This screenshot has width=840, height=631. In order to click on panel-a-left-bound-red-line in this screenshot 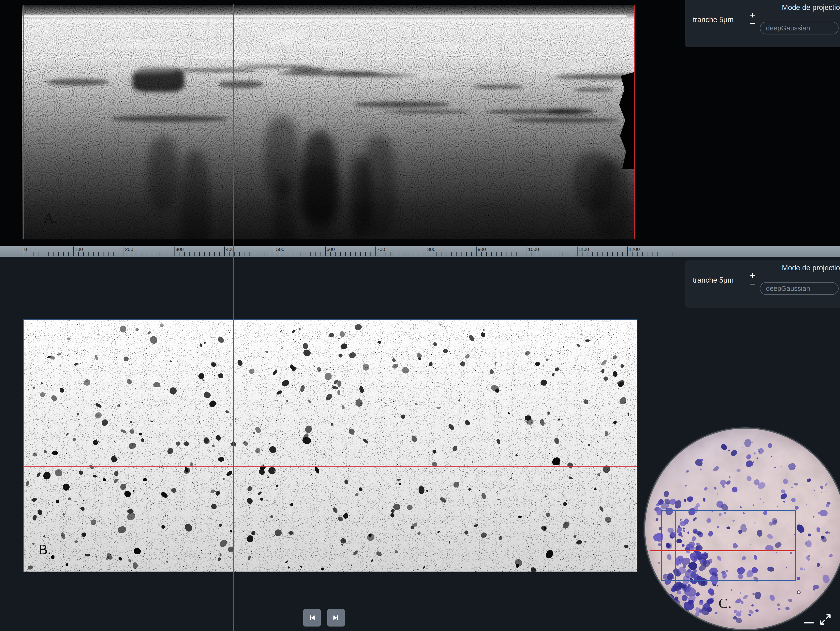, I will do `click(23, 122)`.